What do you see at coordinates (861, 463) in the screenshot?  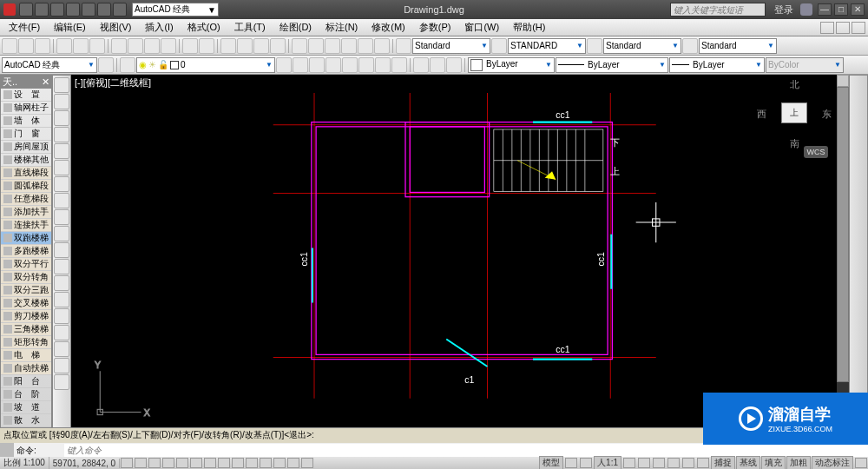 I see `status-clean-icon` at bounding box center [861, 463].